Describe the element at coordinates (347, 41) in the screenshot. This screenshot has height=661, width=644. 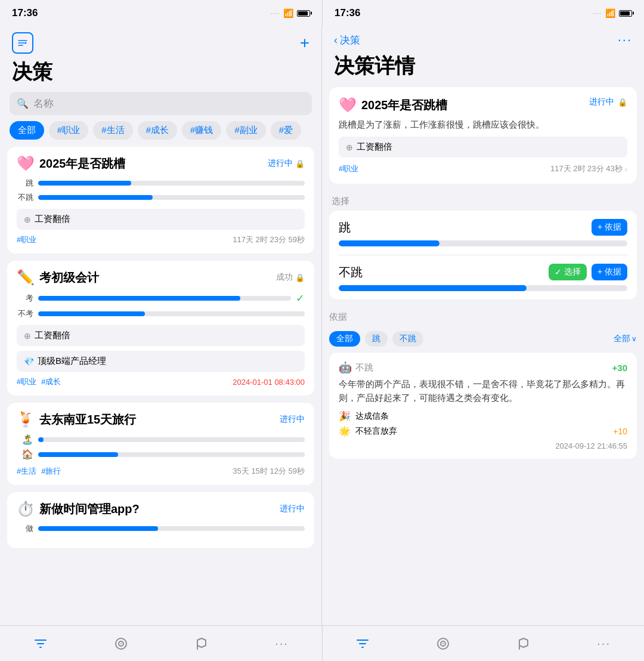
I see `back-button: ‹ 决策` at that location.